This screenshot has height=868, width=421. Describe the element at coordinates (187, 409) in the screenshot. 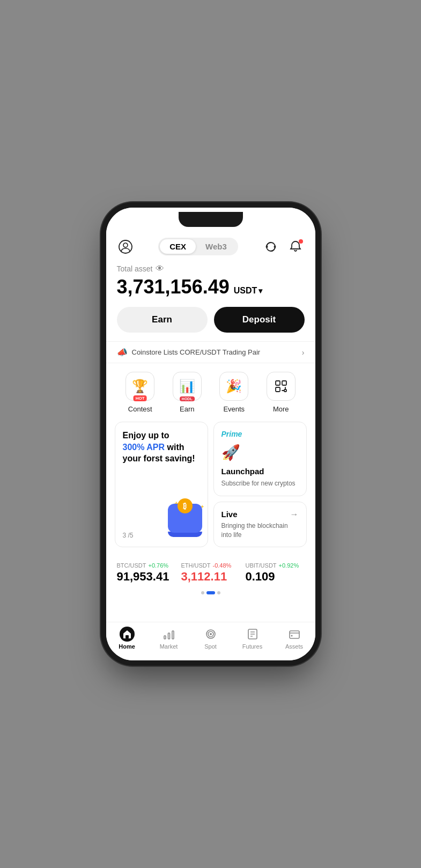

I see `earn-label: Earn` at that location.